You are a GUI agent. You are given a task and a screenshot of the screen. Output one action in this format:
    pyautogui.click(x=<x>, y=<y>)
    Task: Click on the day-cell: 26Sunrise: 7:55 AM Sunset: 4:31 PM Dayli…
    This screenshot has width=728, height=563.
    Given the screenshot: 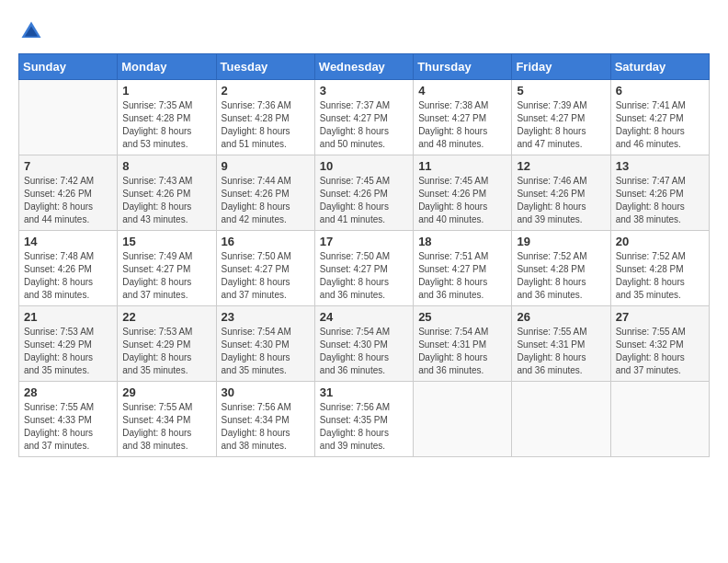 What is the action you would take?
    pyautogui.click(x=561, y=344)
    